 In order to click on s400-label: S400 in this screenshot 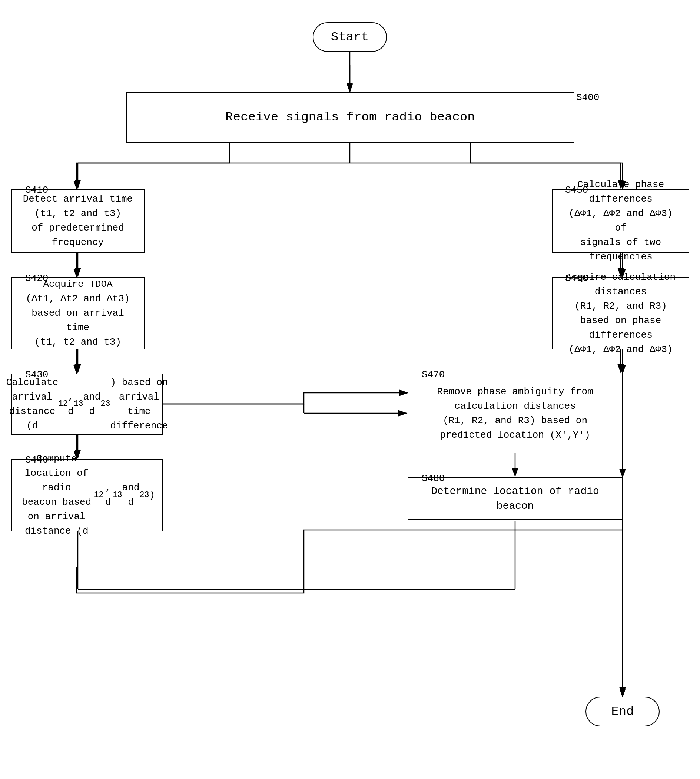, I will do `click(588, 98)`.